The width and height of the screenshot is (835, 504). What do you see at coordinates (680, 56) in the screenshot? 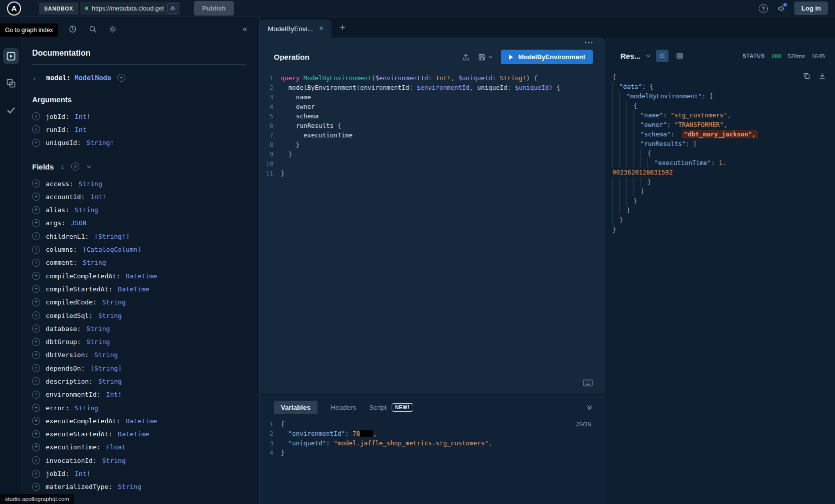
I see `table-view-icon` at bounding box center [680, 56].